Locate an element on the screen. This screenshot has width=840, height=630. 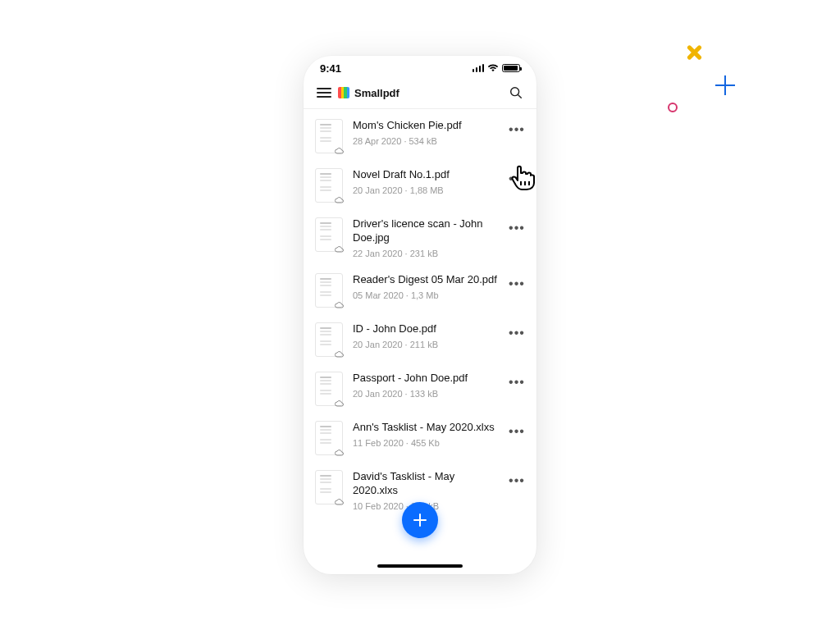
status-time: 9:41 is located at coordinates (331, 69).